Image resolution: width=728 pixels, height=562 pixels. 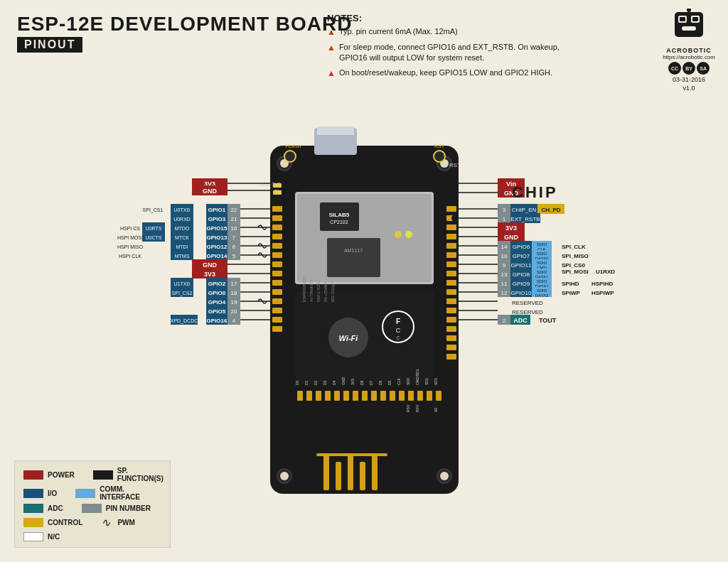 I want to click on svg-text: 10, so click(x=505, y=256).